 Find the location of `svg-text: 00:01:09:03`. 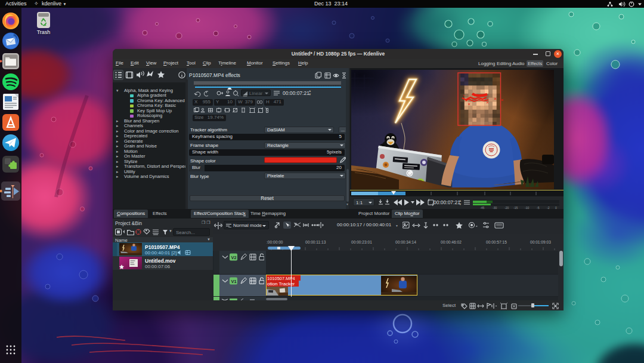

svg-text: 00:01:09:03 is located at coordinates (540, 242).